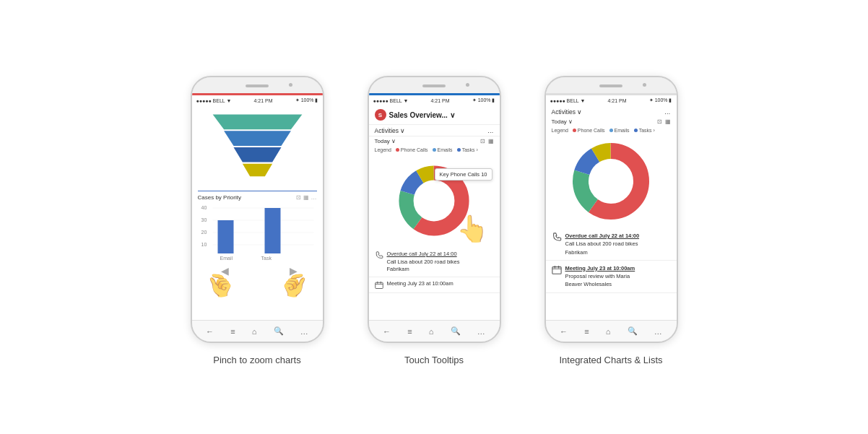  Describe the element at coordinates (293, 271) in the screenshot. I see `arrow-right: ▶` at that location.